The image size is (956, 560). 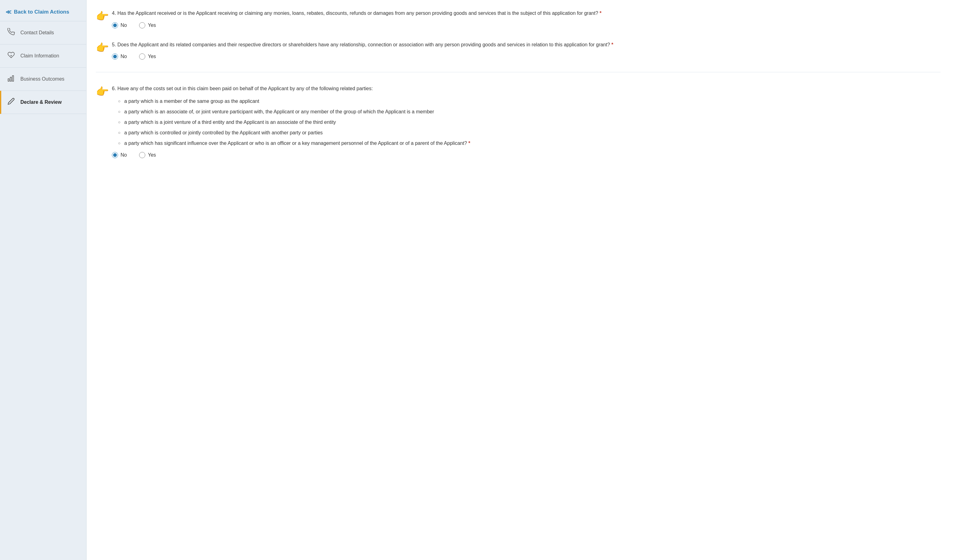 What do you see at coordinates (11, 56) in the screenshot?
I see `claim-icon` at bounding box center [11, 56].